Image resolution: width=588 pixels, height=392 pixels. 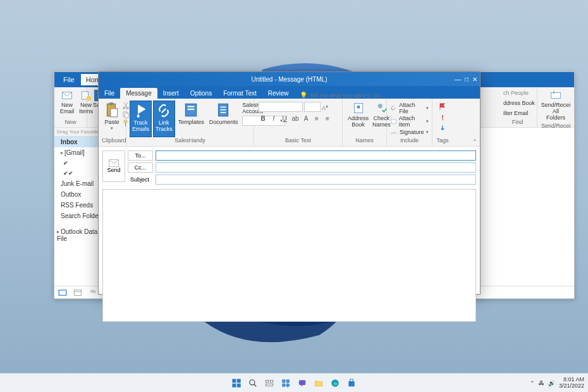 I want to click on subject-label: Subject, so click(x=140, y=180).